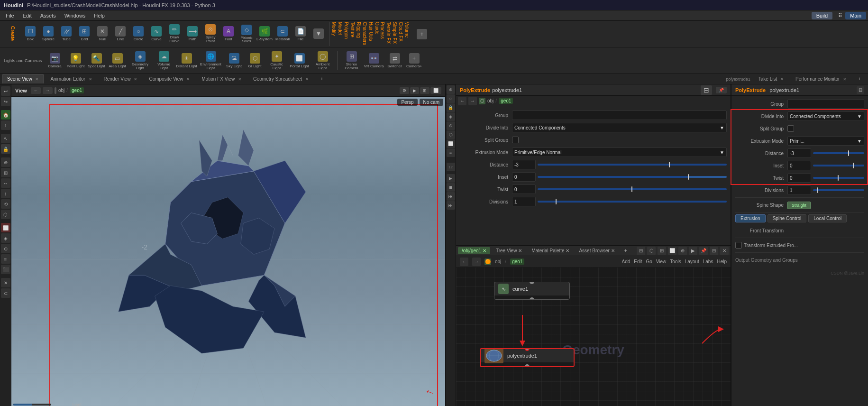  What do you see at coordinates (234, 61) in the screenshot?
I see `tool-sky-light: 🌤 Sky Light` at bounding box center [234, 61].